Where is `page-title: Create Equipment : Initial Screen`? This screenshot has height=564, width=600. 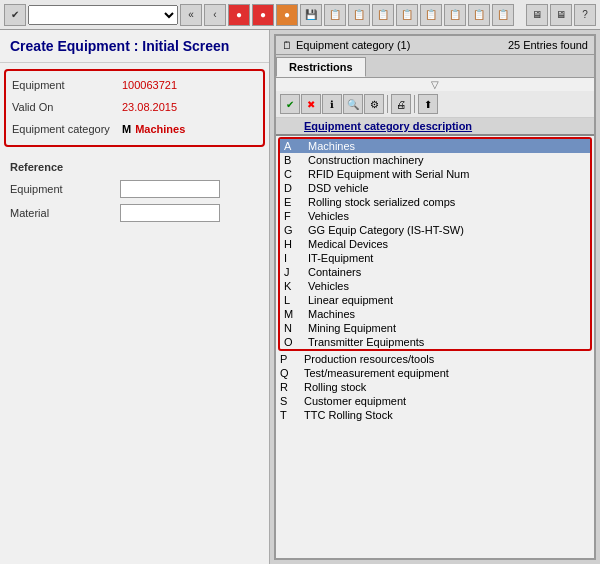 page-title: Create Equipment : Initial Screen is located at coordinates (134, 46).